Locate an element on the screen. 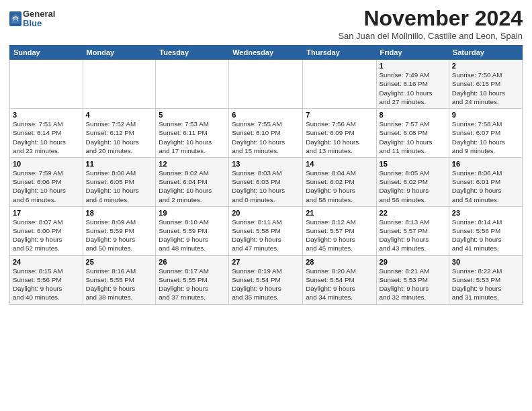 This screenshot has height=411, width=532. calendar-cell: 6Sunrise: 7:55 AM Sunset: 6:10 PM Daylig… is located at coordinates (266, 133).